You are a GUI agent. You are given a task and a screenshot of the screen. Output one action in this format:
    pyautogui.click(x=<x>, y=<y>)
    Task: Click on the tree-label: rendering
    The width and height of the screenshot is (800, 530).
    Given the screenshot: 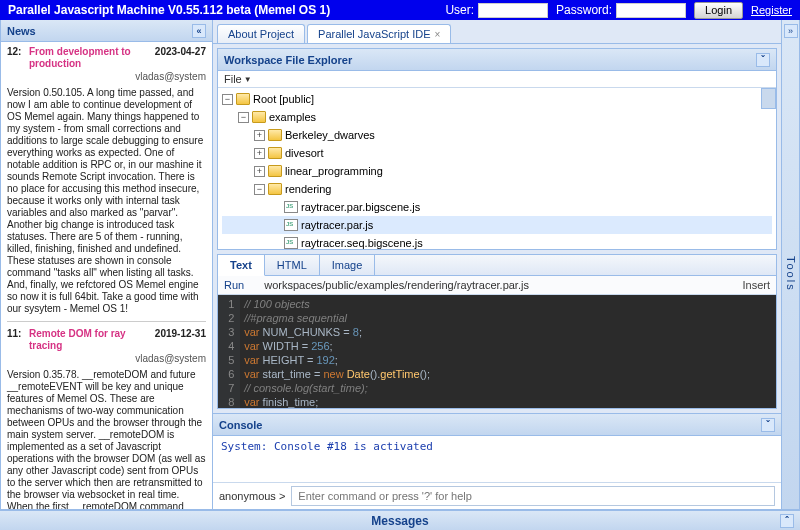 What is the action you would take?
    pyautogui.click(x=308, y=189)
    